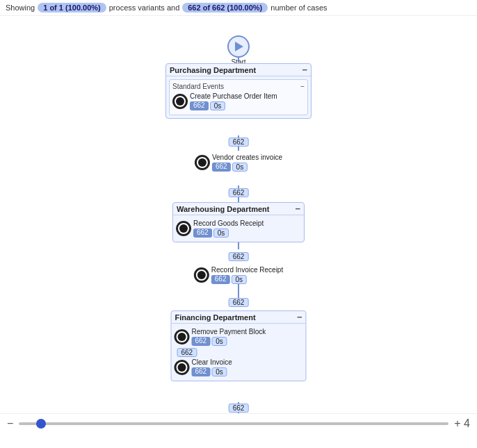 The image size is (477, 448). What do you see at coordinates (202, 163) in the screenshot?
I see `circle-inner-vendor` at bounding box center [202, 163].